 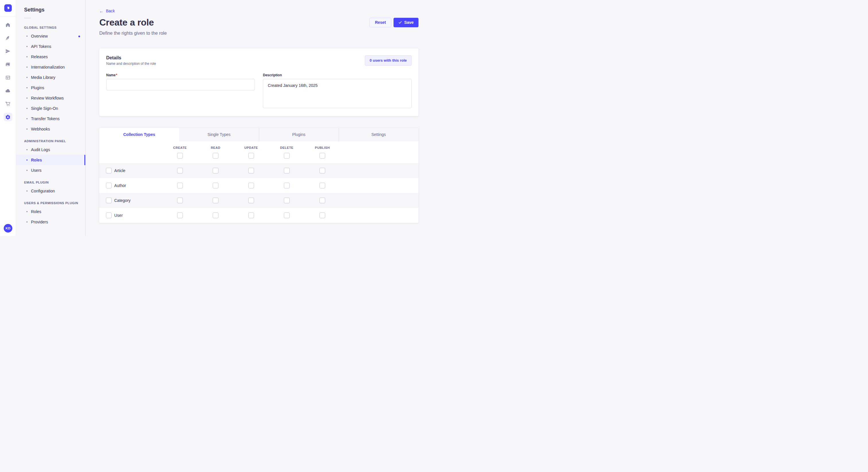 What do you see at coordinates (251, 156) in the screenshot?
I see `select-all-update-checkbox` at bounding box center [251, 156].